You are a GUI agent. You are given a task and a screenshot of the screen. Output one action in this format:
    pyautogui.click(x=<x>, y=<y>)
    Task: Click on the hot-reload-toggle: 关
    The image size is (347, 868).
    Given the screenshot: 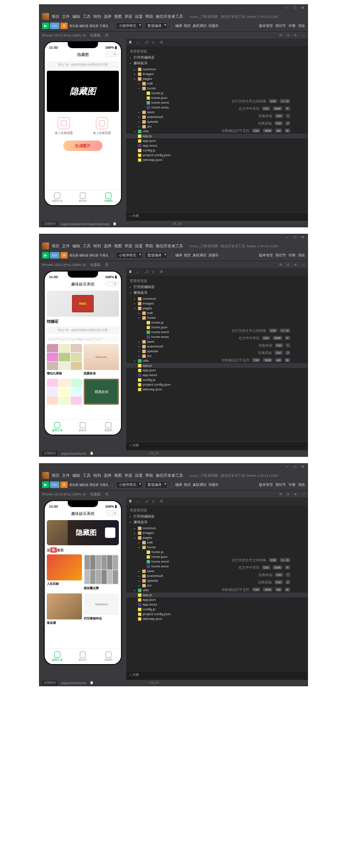 What is the action you would take?
    pyautogui.click(x=107, y=36)
    